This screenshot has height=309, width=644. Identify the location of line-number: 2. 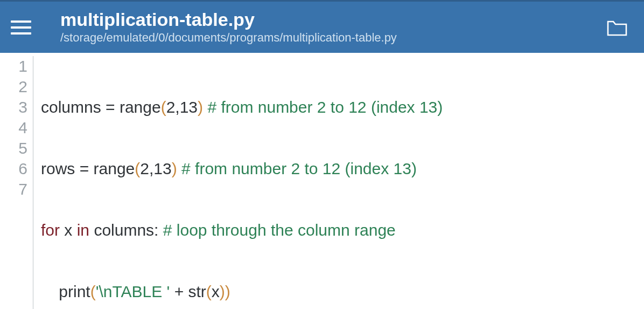
(14, 87).